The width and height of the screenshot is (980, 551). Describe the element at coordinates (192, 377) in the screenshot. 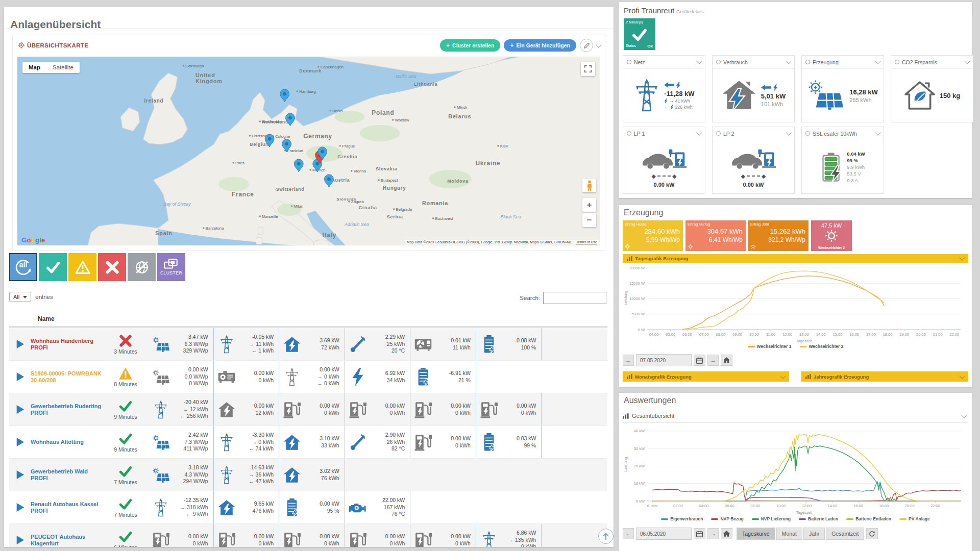

I see `metric-values: 0.00 kW0.0 W/Wp0 W/Wp` at that location.